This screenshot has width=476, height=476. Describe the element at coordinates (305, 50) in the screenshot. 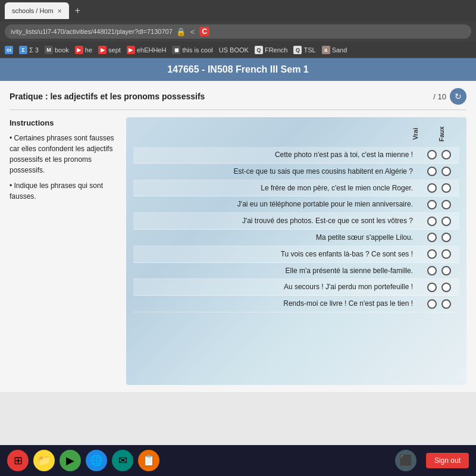

I see `bookmark-tsl: Q TSL` at that location.